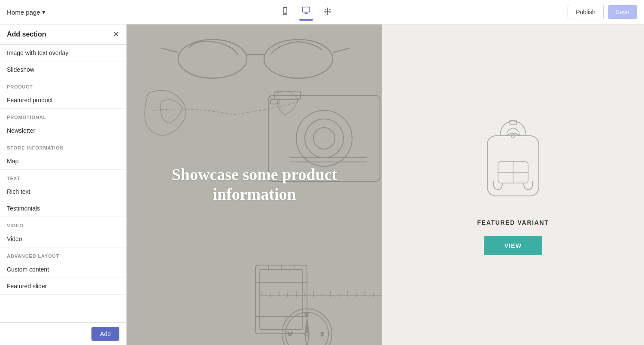 The height and width of the screenshot is (345, 644). I want to click on hero-overlay-text: Showcase some product information, so click(254, 185).